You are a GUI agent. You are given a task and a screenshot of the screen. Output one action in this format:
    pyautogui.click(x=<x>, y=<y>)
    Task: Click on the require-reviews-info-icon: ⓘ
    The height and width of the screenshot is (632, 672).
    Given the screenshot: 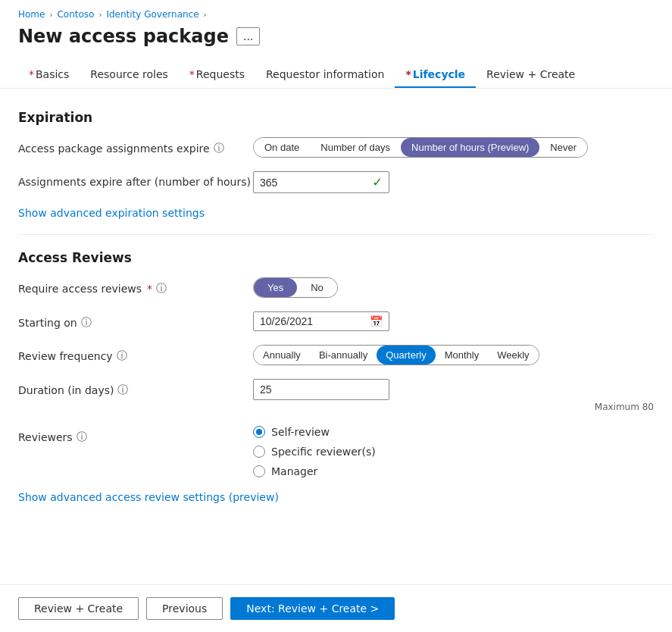 What is the action you would take?
    pyautogui.click(x=161, y=289)
    